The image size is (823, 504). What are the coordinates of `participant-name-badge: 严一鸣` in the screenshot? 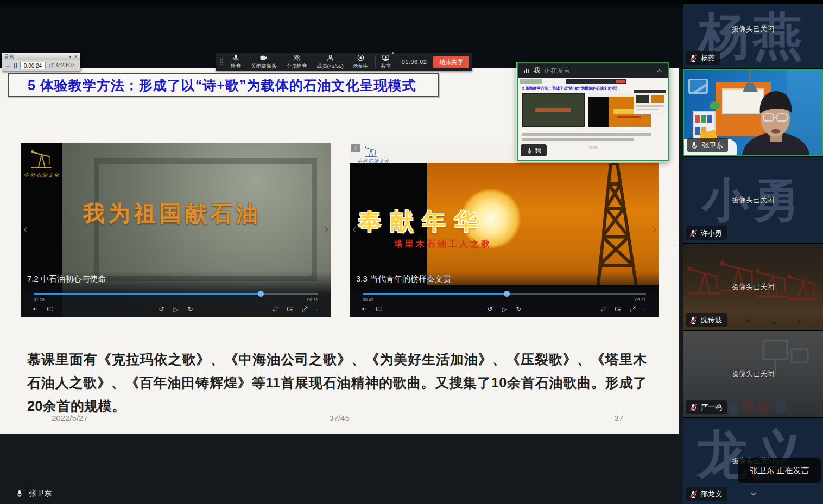 It's located at (707, 407).